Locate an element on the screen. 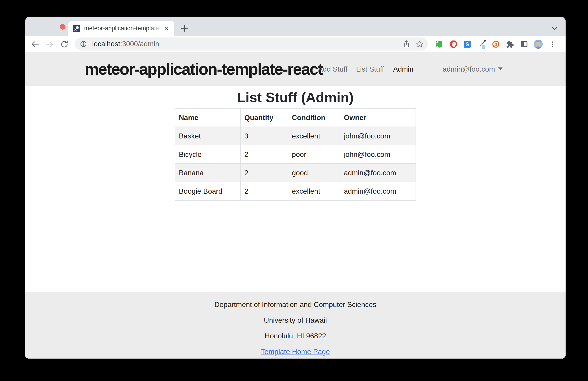 The height and width of the screenshot is (381, 588). svg-text: S is located at coordinates (467, 44).